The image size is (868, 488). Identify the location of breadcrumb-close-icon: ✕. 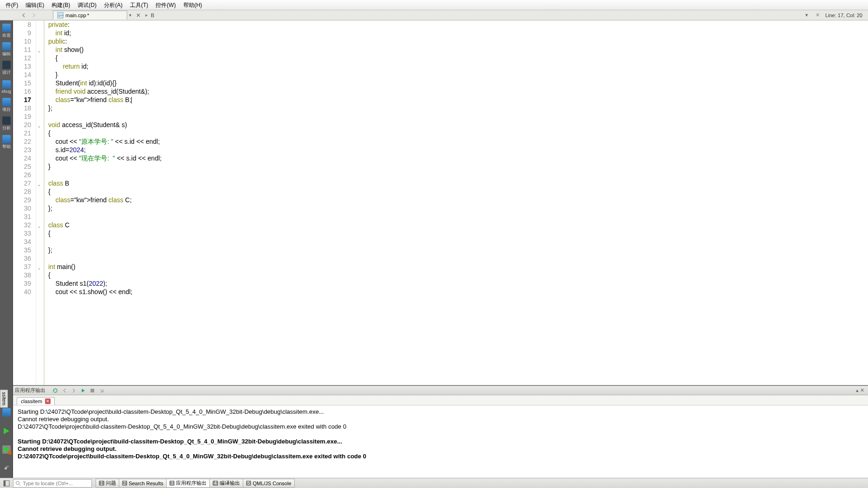
(818, 15).